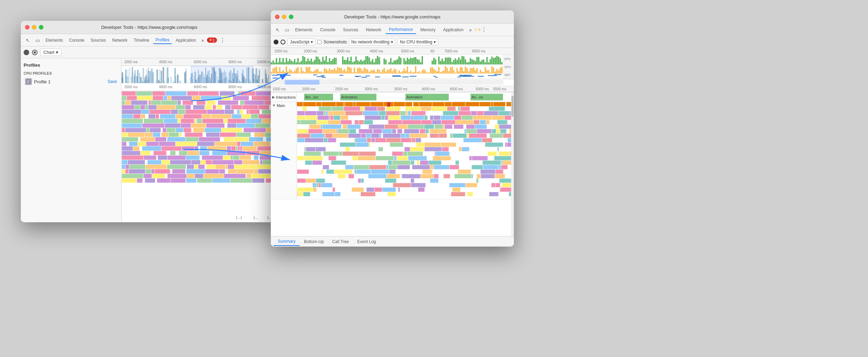  What do you see at coordinates (509, 67) in the screenshot?
I see `overview-labels: FPS CPU NET` at bounding box center [509, 67].